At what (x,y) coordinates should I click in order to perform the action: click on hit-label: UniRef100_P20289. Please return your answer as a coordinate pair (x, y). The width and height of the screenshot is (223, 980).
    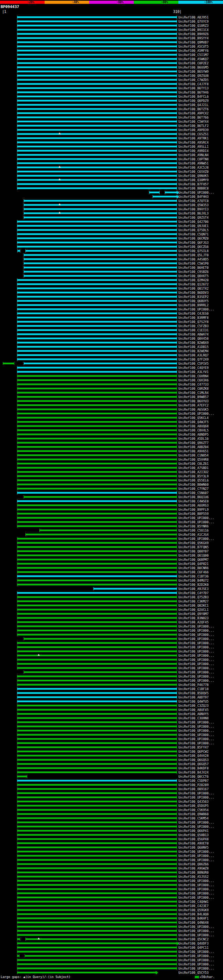
    Looking at the image, I should click on (194, 785).